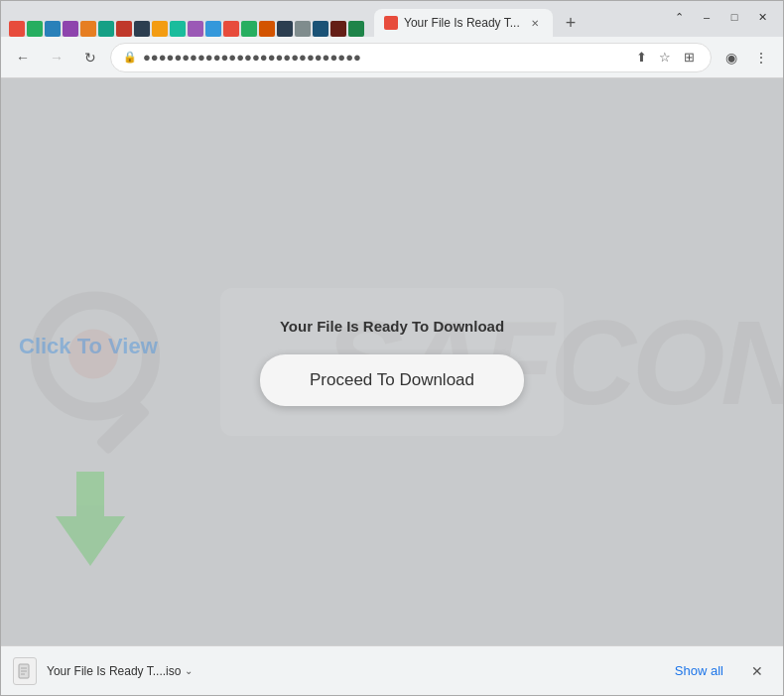  Describe the element at coordinates (392, 19) in the screenshot. I see `title-bar: ⌃ – □ ✕` at that location.